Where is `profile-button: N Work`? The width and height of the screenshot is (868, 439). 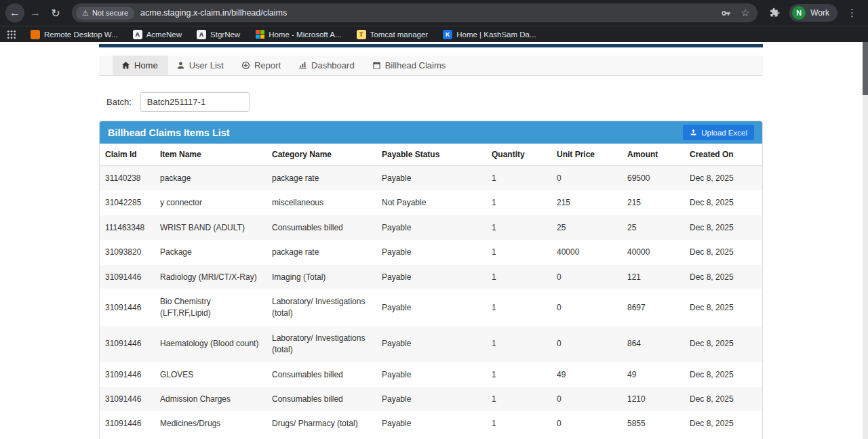 profile-button: N Work is located at coordinates (814, 13).